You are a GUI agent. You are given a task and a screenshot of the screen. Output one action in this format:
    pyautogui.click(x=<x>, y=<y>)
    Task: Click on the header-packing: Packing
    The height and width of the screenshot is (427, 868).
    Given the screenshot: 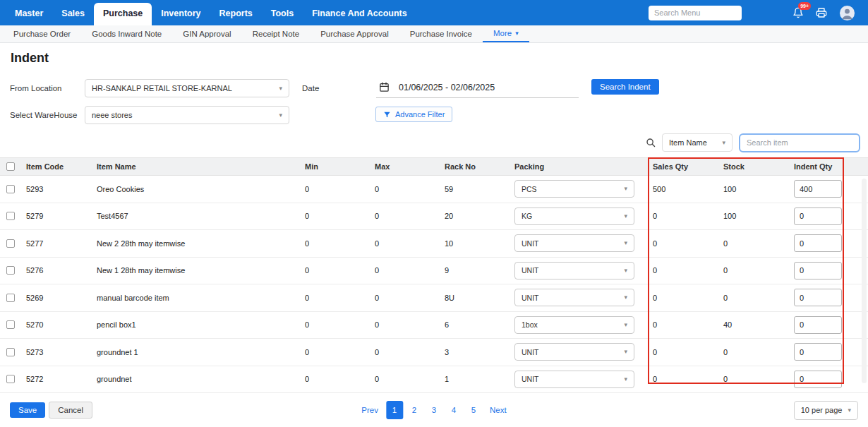 What is the action you would take?
    pyautogui.click(x=579, y=167)
    